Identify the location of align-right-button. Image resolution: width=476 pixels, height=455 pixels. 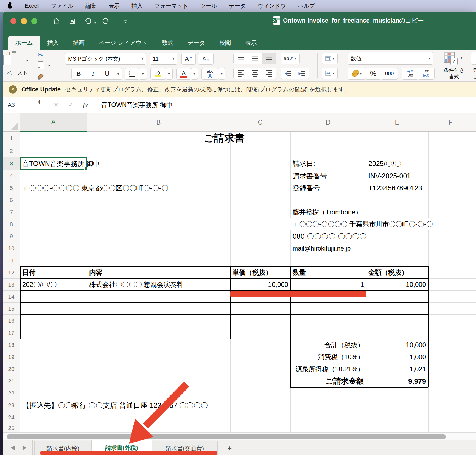
(269, 73).